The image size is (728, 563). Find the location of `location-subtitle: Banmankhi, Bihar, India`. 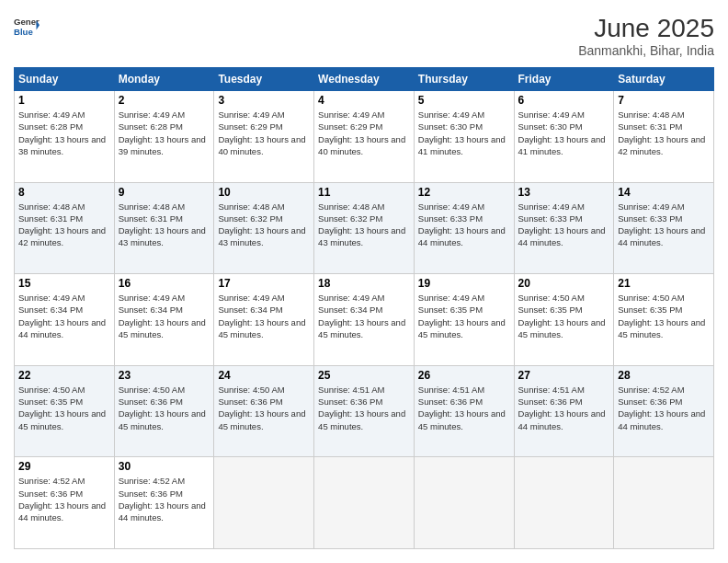

location-subtitle: Banmankhi, Bihar, India is located at coordinates (646, 51).